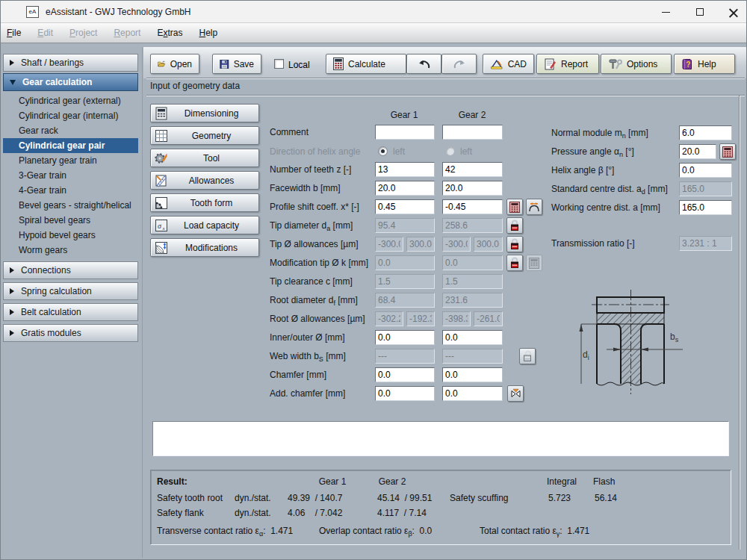 The height and width of the screenshot is (560, 747). I want to click on tool-button: Tool, so click(205, 158).